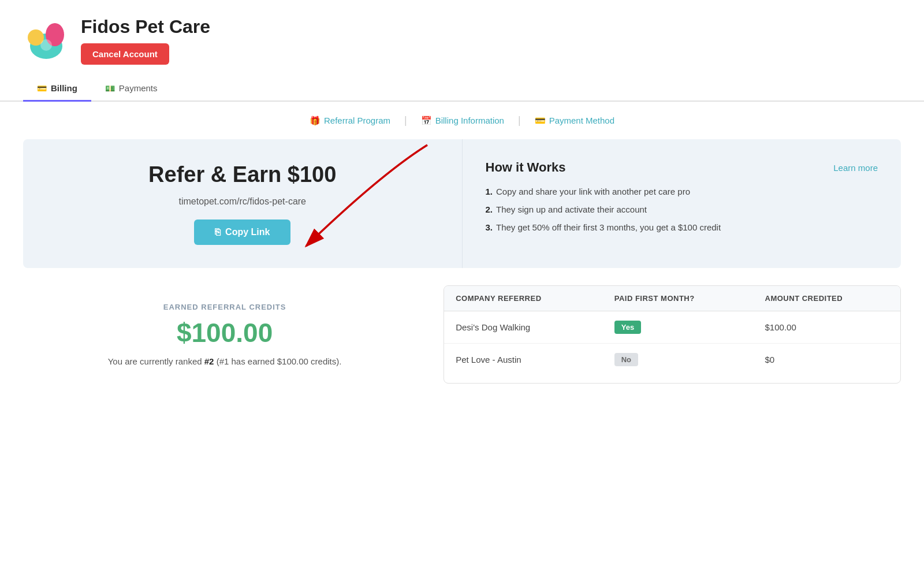 This screenshot has width=924, height=584. I want to click on subnav-referral: 🎁 Referral Program, so click(350, 121).